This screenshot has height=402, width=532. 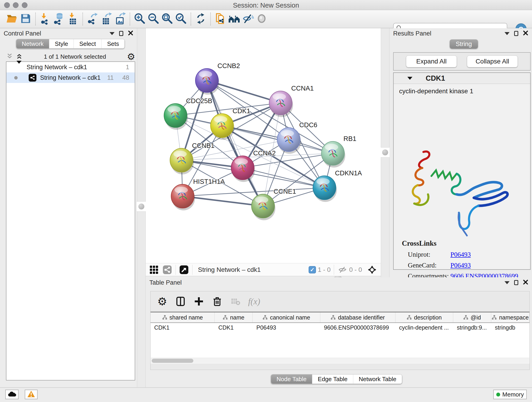 What do you see at coordinates (378, 379) in the screenshot?
I see `tab-network-table: Network Table` at bounding box center [378, 379].